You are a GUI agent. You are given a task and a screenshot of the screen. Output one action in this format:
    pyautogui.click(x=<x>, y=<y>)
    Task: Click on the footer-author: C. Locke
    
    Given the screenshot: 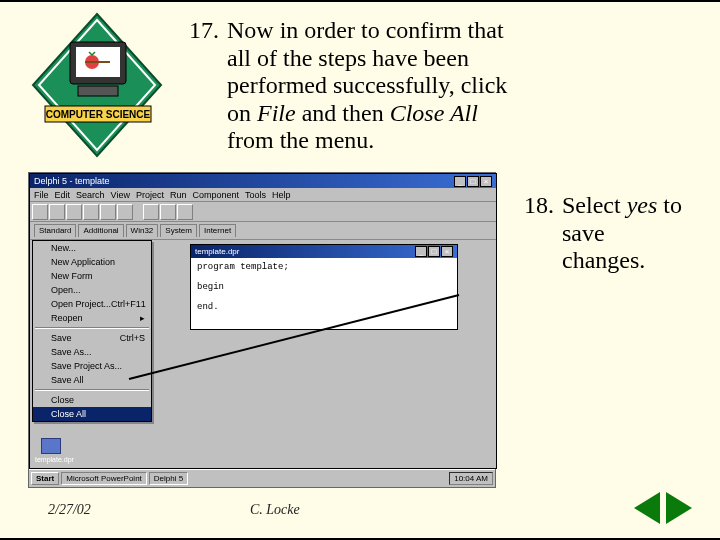 What is the action you would take?
    pyautogui.click(x=275, y=510)
    